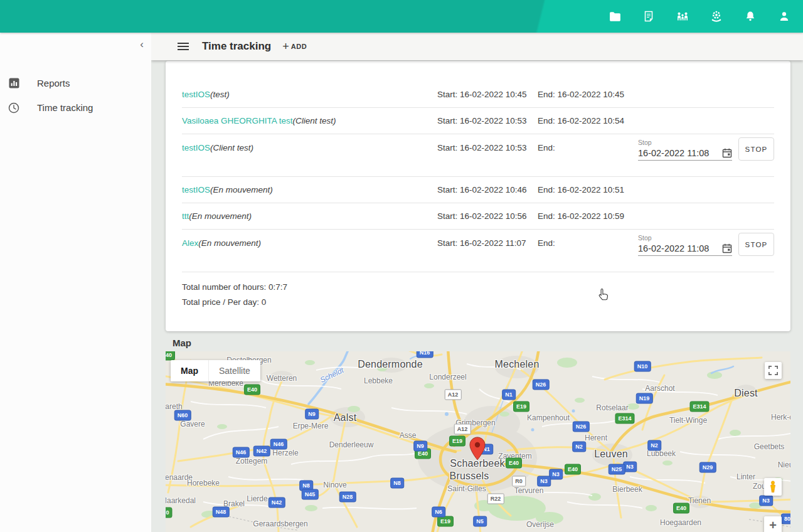  What do you see at coordinates (65, 108) in the screenshot?
I see `sidebar-item-label: Time tracking` at bounding box center [65, 108].